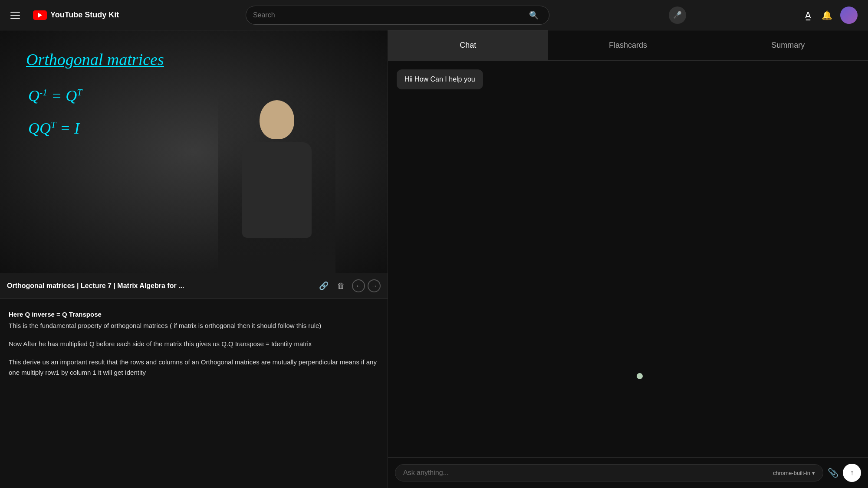  I want to click on chat-greeting-text: Hii How Can I help you, so click(440, 79).